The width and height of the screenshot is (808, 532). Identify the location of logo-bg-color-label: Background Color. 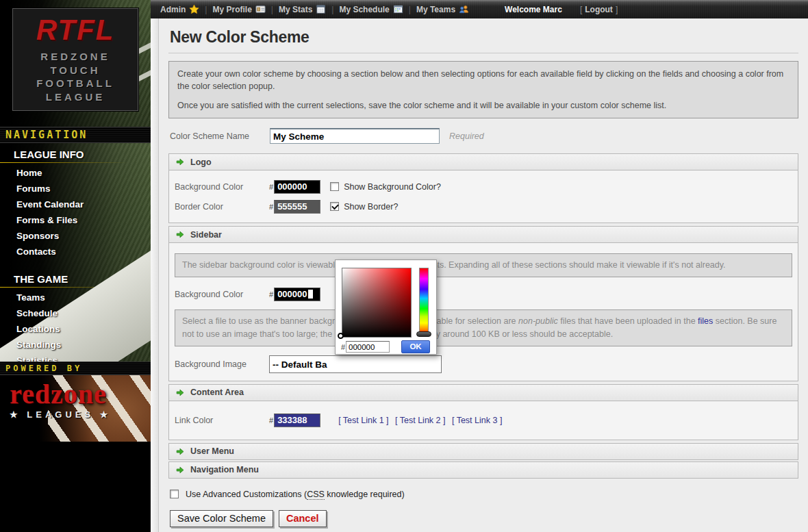
(222, 187).